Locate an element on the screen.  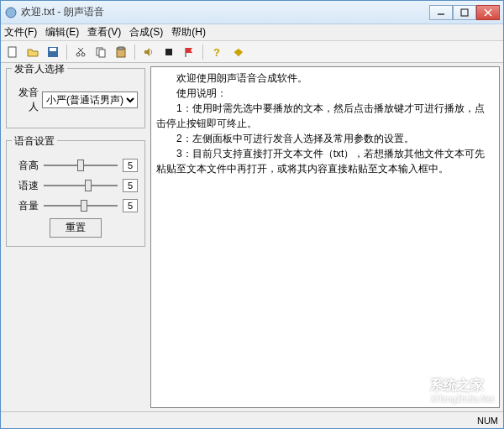
pitch-slider is located at coordinates (81, 165).